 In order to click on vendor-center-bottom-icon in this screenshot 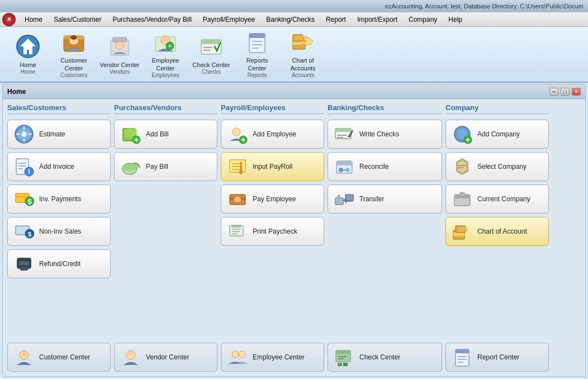, I will do `click(131, 357)`.